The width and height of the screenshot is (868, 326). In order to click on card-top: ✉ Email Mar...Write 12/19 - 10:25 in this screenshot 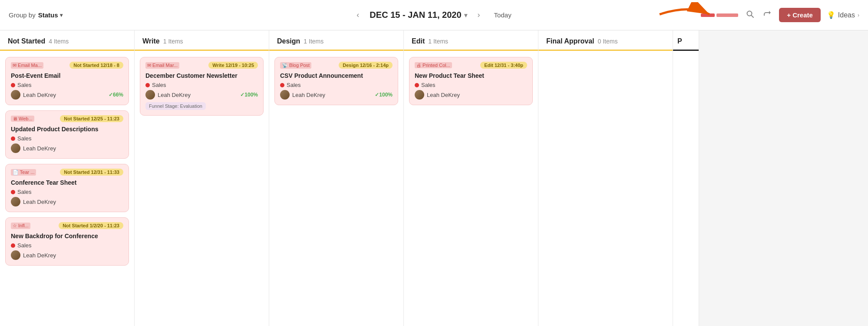, I will do `click(201, 65)`.